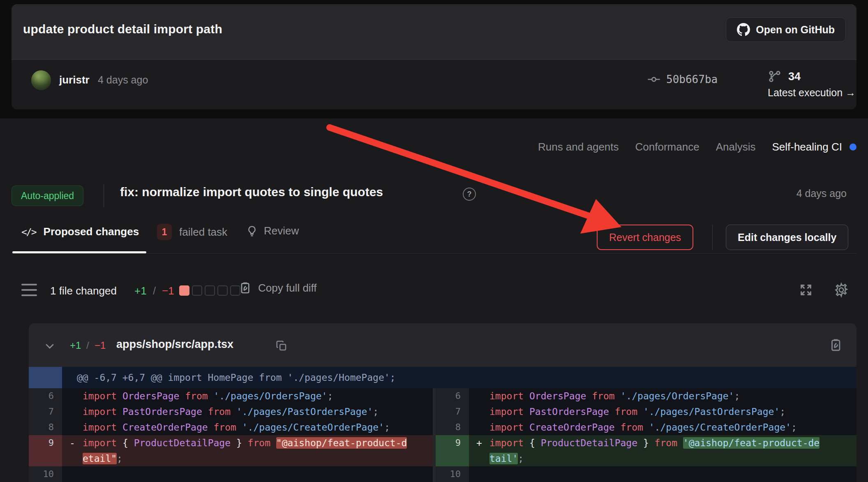  What do you see at coordinates (434, 253) in the screenshot?
I see `tabs-border` at bounding box center [434, 253].